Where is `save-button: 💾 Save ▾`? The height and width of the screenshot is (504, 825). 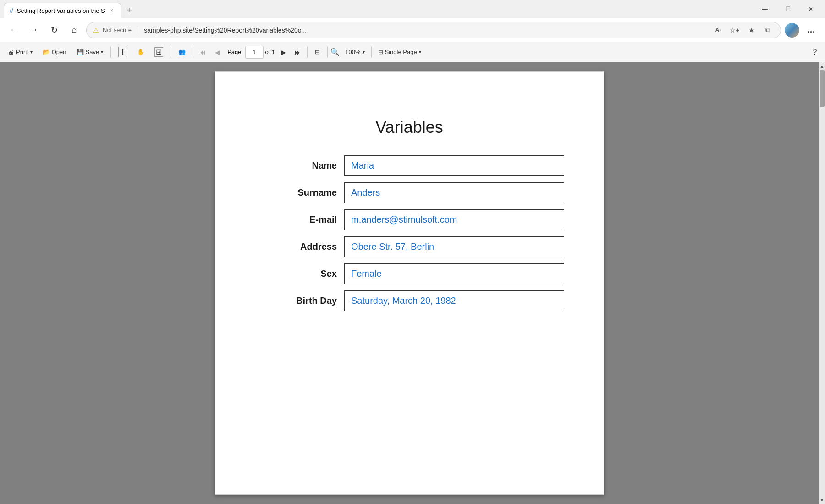 save-button: 💾 Save ▾ is located at coordinates (90, 52).